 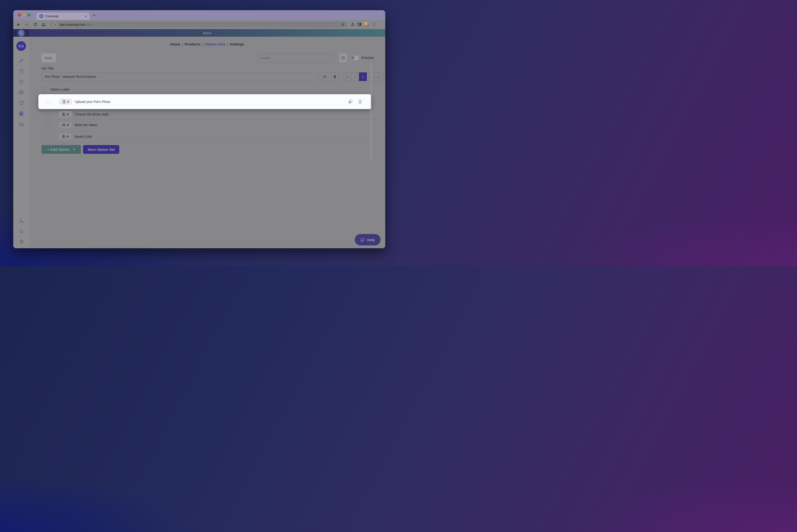 What do you see at coordinates (374, 24) in the screenshot?
I see `browser-menu-icon` at bounding box center [374, 24].